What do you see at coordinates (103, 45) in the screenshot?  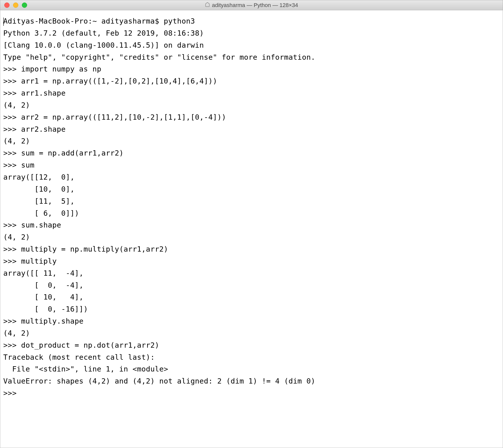 I see `terminal-line: [Clang 10.0.0 (clang-1000.11.45.5)] on d…` at bounding box center [103, 45].